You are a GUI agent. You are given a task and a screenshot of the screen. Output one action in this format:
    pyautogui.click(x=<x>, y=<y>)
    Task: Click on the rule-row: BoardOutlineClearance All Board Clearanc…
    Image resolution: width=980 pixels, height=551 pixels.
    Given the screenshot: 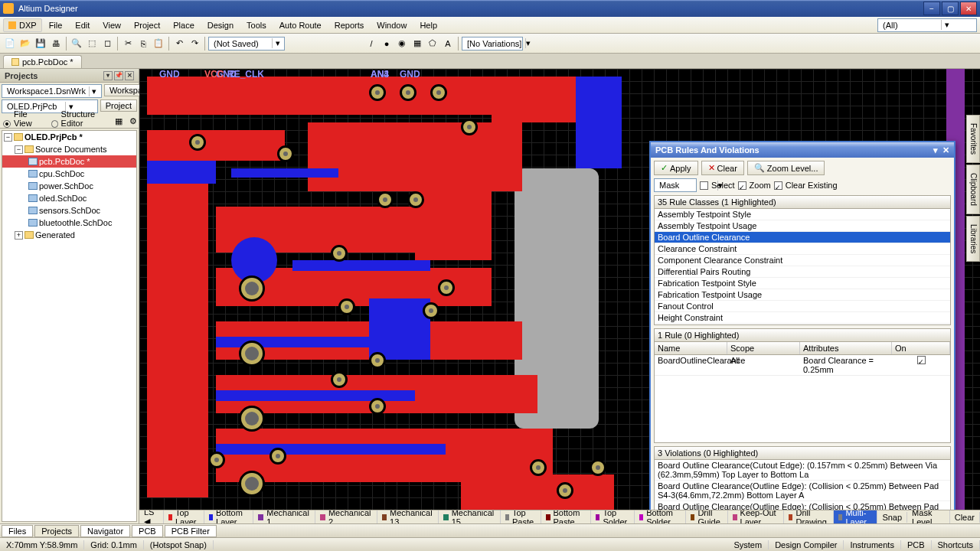 What is the action you would take?
    pyautogui.click(x=802, y=366)
    